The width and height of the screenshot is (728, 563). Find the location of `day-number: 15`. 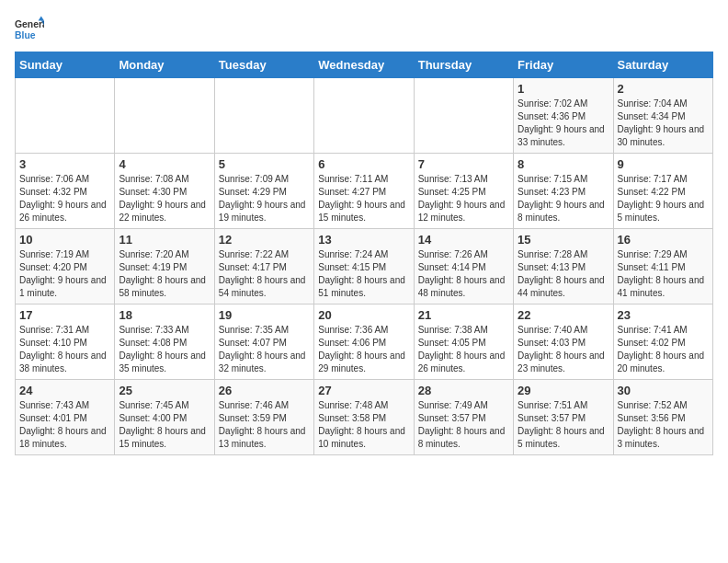

day-number: 15 is located at coordinates (563, 239).